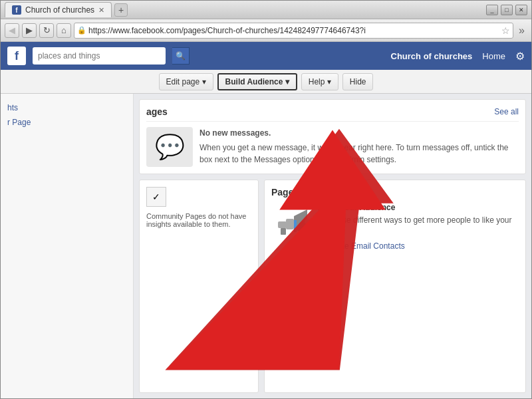 This screenshot has width=532, height=399. Describe the element at coordinates (59, 9) in the screenshot. I see `browser-tab: f Church of churches ✕` at that location.